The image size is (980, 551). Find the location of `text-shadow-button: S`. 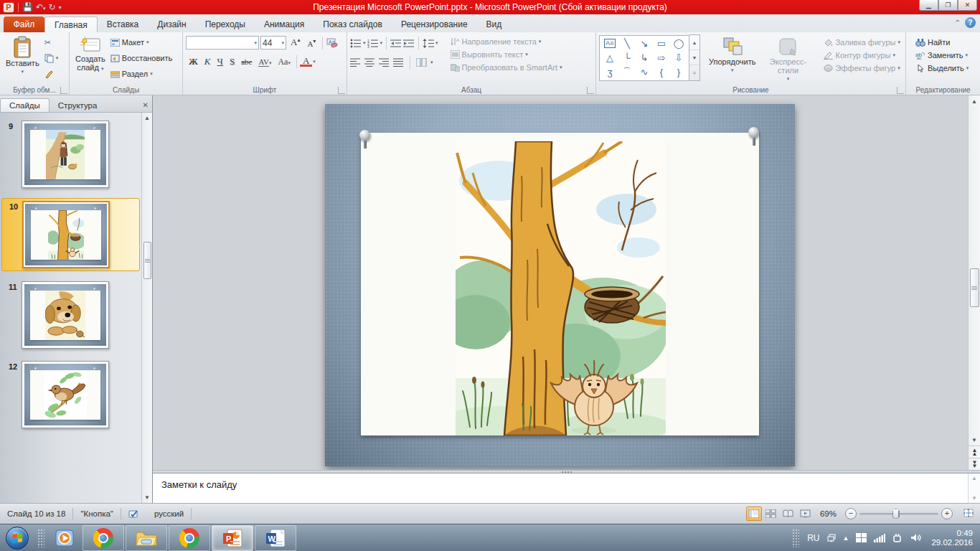

text-shadow-button: S is located at coordinates (232, 62).